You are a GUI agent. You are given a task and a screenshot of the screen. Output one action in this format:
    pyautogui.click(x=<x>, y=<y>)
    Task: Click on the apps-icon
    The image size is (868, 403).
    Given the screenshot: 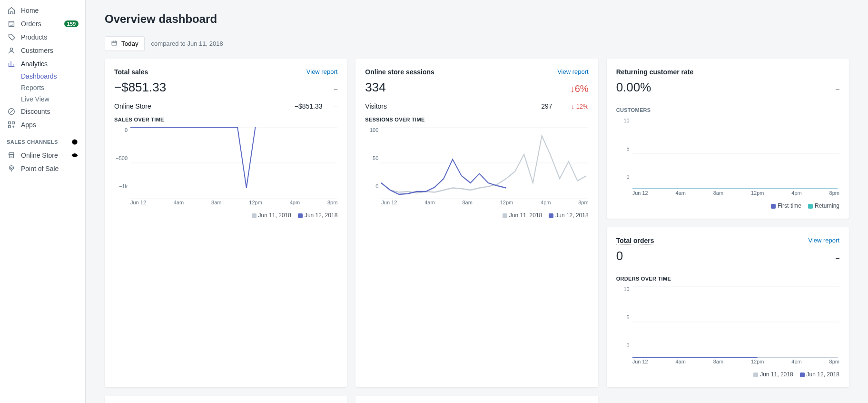 What is the action you would take?
    pyautogui.click(x=11, y=125)
    